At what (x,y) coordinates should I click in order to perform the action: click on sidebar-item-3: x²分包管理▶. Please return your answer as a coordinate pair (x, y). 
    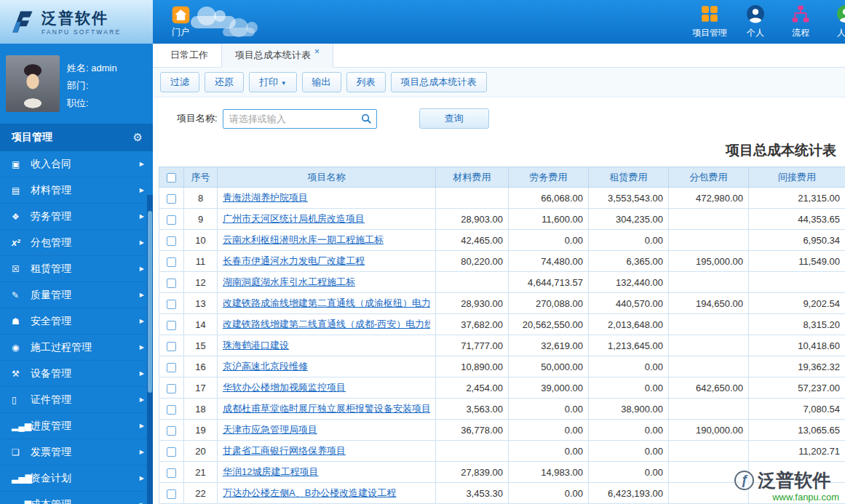
    Looking at the image, I should click on (76, 243).